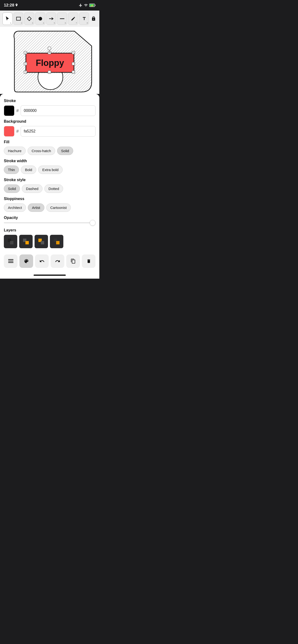 This screenshot has width=298, height=644. I want to click on stroke-color-swatch, so click(9, 111).